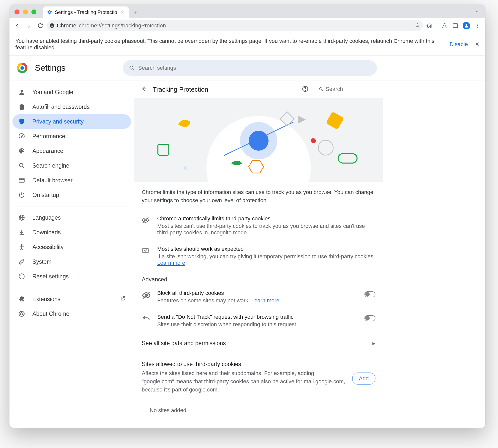 This screenshot has height=448, width=498. I want to click on chevron-right-icon: ▸, so click(374, 343).